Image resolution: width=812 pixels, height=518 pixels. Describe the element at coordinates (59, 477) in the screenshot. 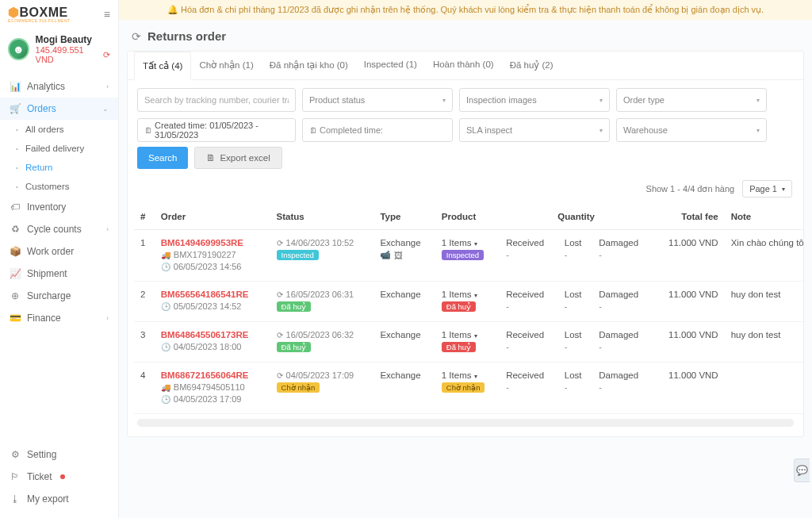

I see `sidebar-item-ticket: 🏳Ticket` at that location.